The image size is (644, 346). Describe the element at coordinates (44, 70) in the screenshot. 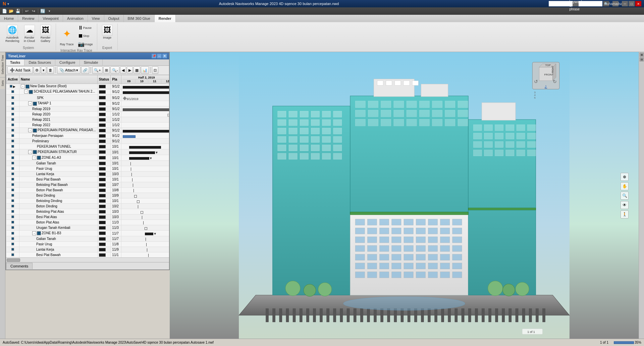

I see `tasks-dropdown-btn: ▾` at that location.